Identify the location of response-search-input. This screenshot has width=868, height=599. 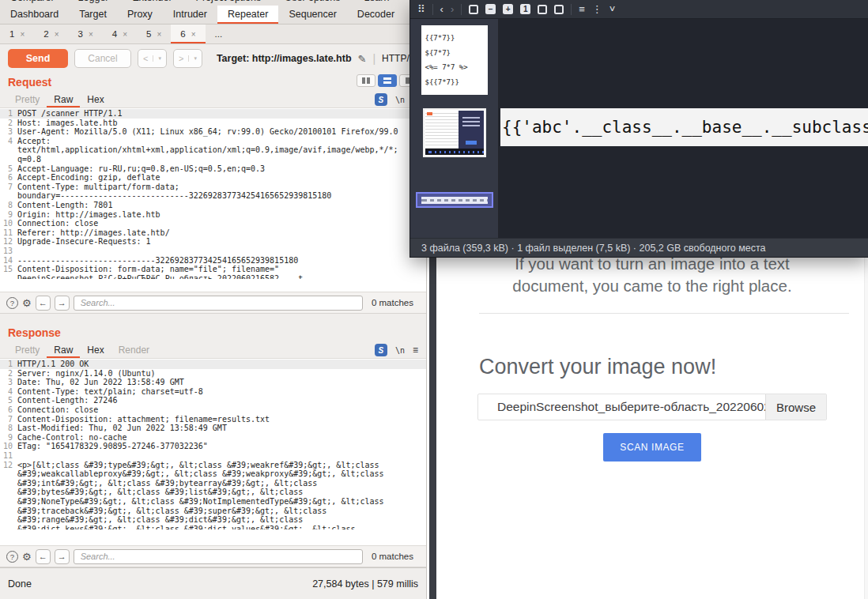
(218, 556).